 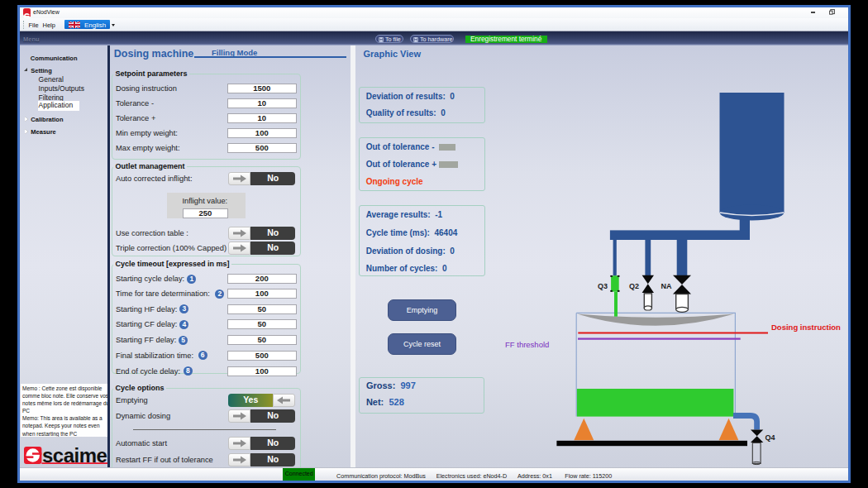 What do you see at coordinates (666, 286) in the screenshot?
I see `svg-text: NA` at bounding box center [666, 286].